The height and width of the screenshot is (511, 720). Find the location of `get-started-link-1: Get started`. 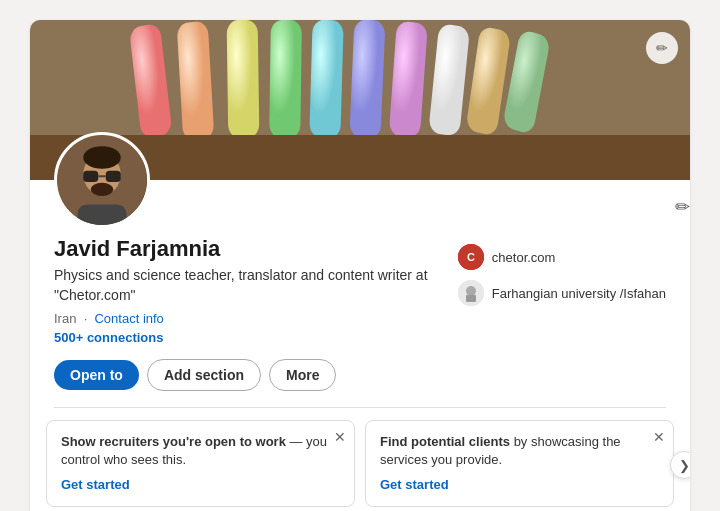

get-started-link-1: Get started is located at coordinates (200, 485).